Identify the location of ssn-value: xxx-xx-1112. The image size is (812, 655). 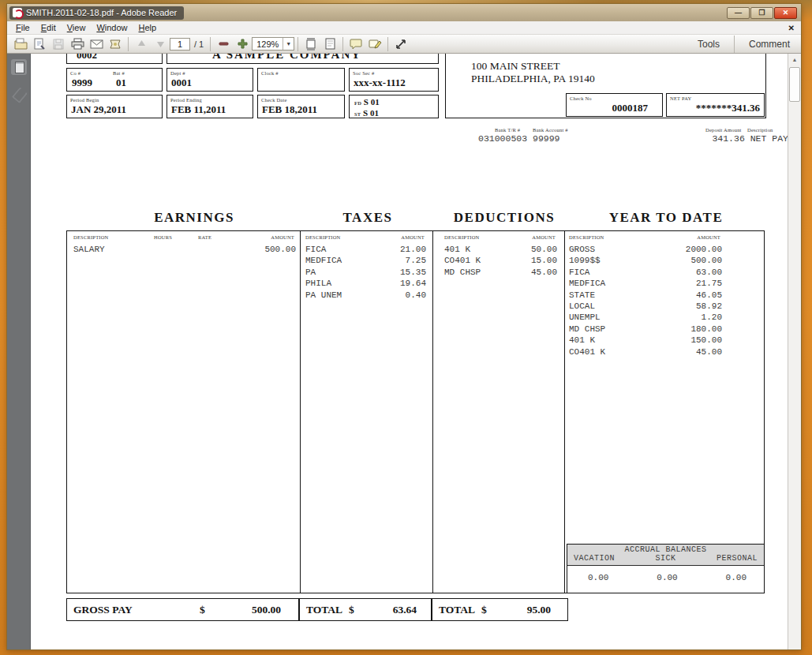
(380, 83).